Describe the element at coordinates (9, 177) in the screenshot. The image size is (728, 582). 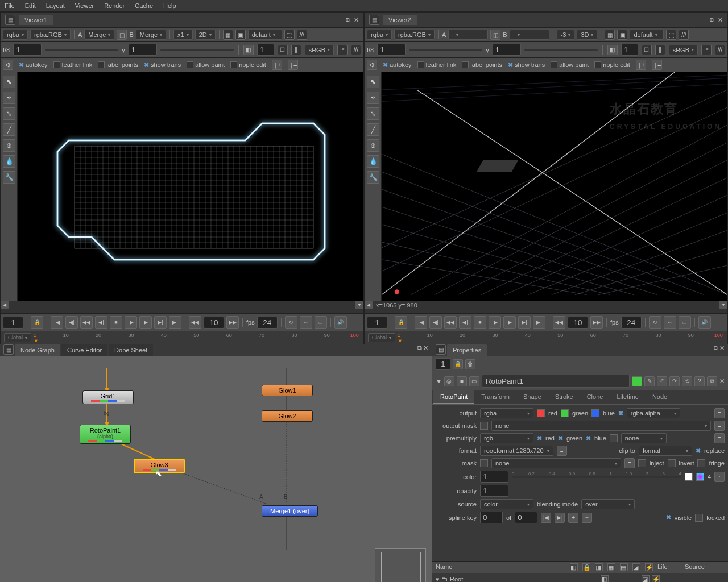
I see `dodge-tool-icon: 🔧` at that location.